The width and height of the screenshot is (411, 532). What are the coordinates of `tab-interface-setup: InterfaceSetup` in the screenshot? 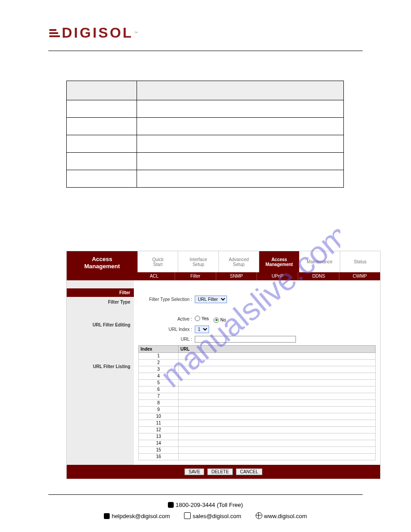 It's located at (198, 262).